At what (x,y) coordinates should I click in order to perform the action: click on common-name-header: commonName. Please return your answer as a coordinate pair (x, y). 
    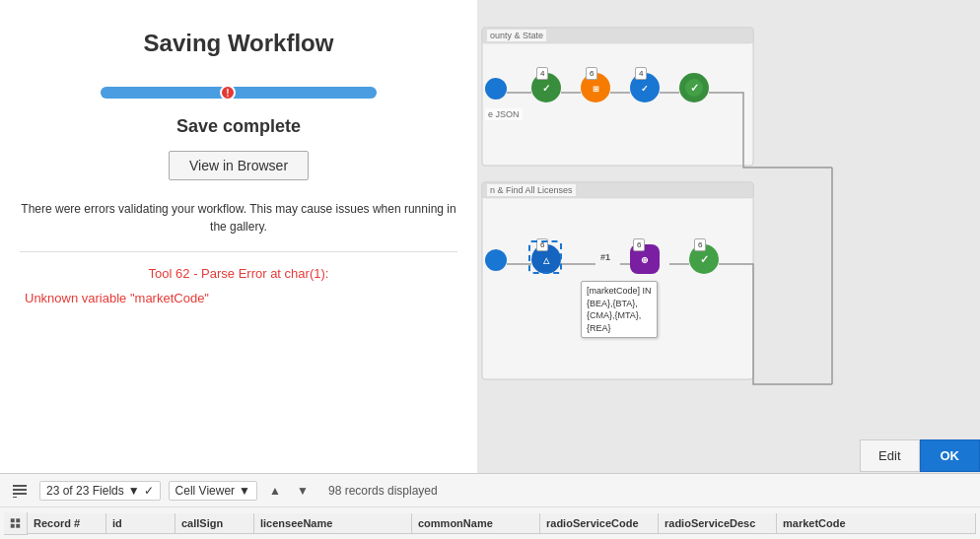
    Looking at the image, I should click on (476, 524).